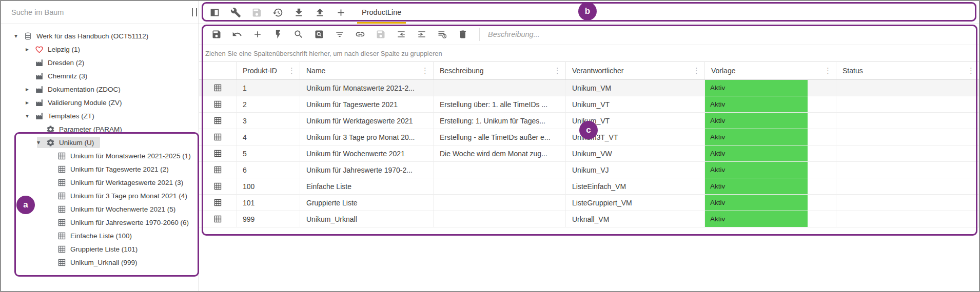  What do you see at coordinates (589, 203) in the screenshot?
I see `table-row: 101 Gruppierte Liste ListeGruppiert_VM A…` at bounding box center [589, 203].